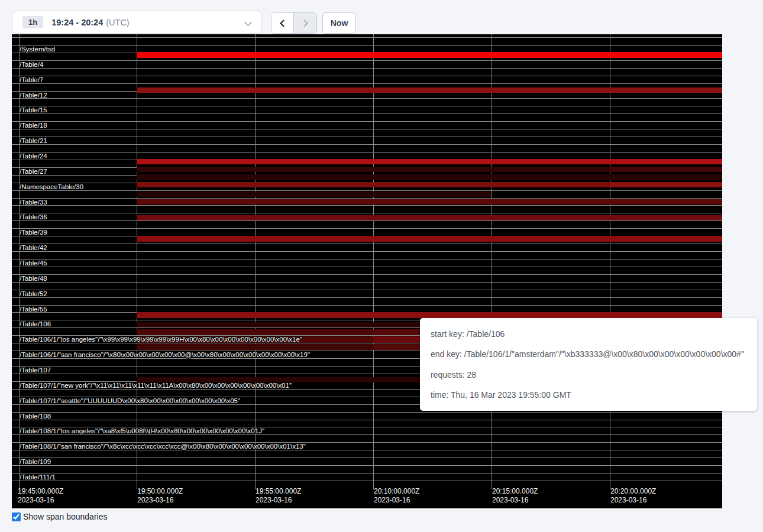 Image resolution: width=763 pixels, height=532 pixels. I want to click on row-key-label: /Table/108/1/"san francisco"/"\x8c\xcc\x…, so click(163, 446).